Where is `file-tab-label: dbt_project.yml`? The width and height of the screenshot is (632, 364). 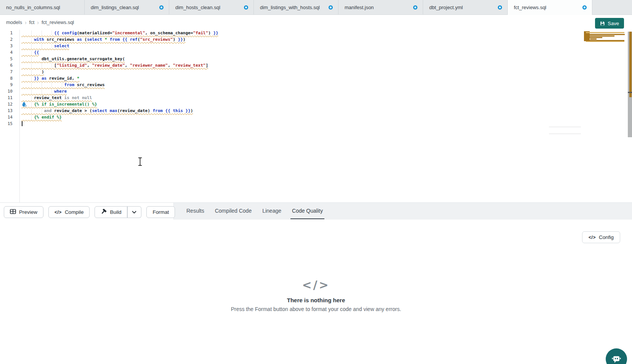 file-tab-label: dbt_project.yml is located at coordinates (462, 8).